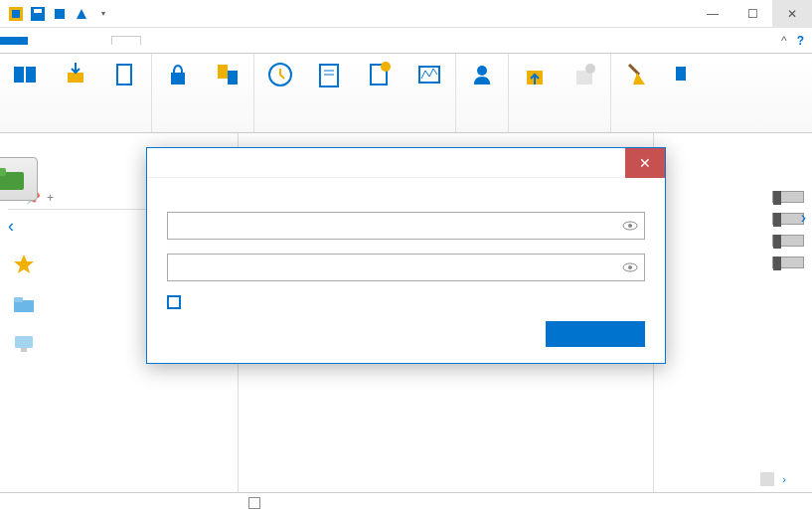 This screenshot has width=812, height=514. I want to click on ok-button, so click(595, 334).